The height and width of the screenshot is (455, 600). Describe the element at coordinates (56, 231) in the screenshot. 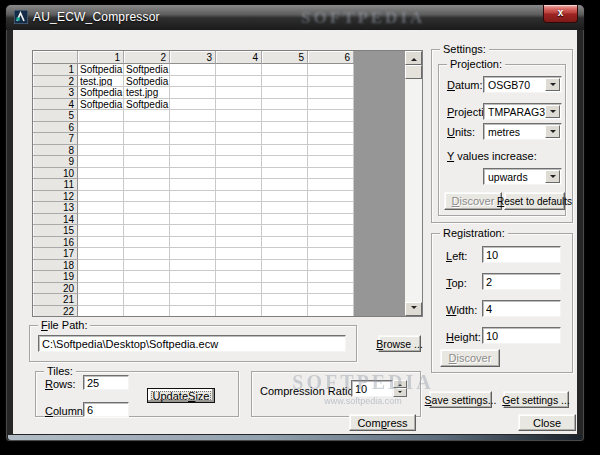

I see `grid-row-header: 15` at that location.